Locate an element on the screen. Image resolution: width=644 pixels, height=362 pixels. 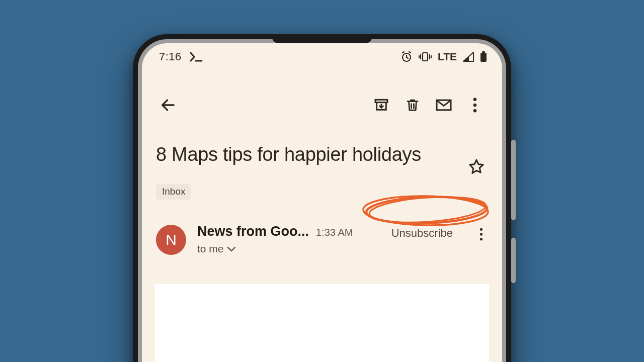
status-bar: 7:16 LTE is located at coordinates (322, 57).